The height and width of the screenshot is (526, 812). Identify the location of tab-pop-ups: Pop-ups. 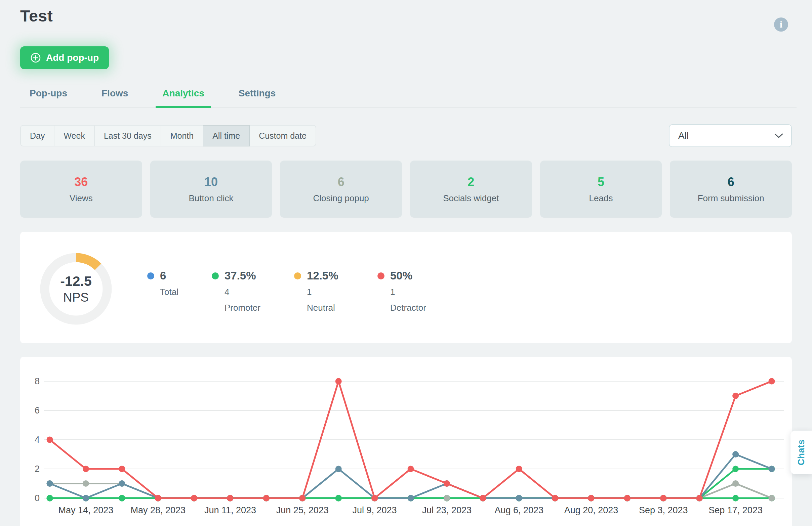
(48, 96).